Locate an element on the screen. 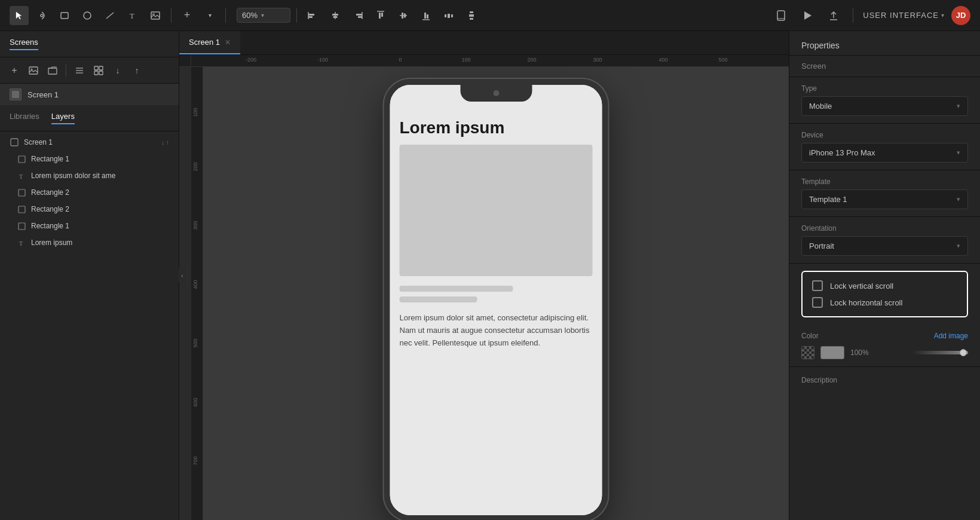  prop-orientation-section: Orientation Portrait ▾ is located at coordinates (884, 240).